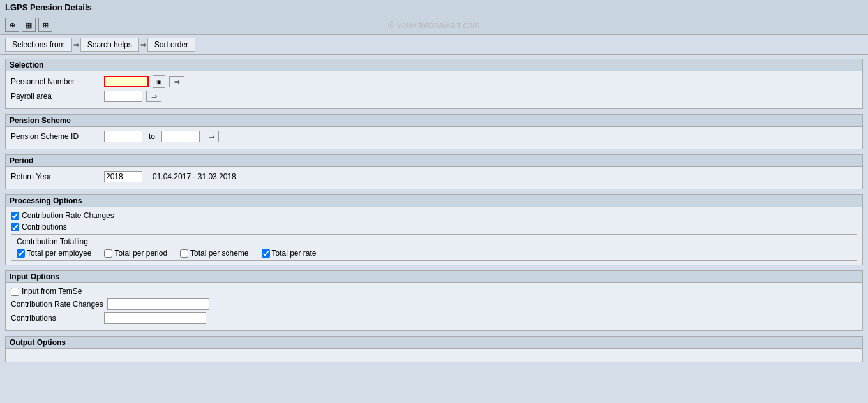 This screenshot has height=403, width=868. What do you see at coordinates (20, 254) in the screenshot?
I see `total-per-employee-checkbox` at bounding box center [20, 254].